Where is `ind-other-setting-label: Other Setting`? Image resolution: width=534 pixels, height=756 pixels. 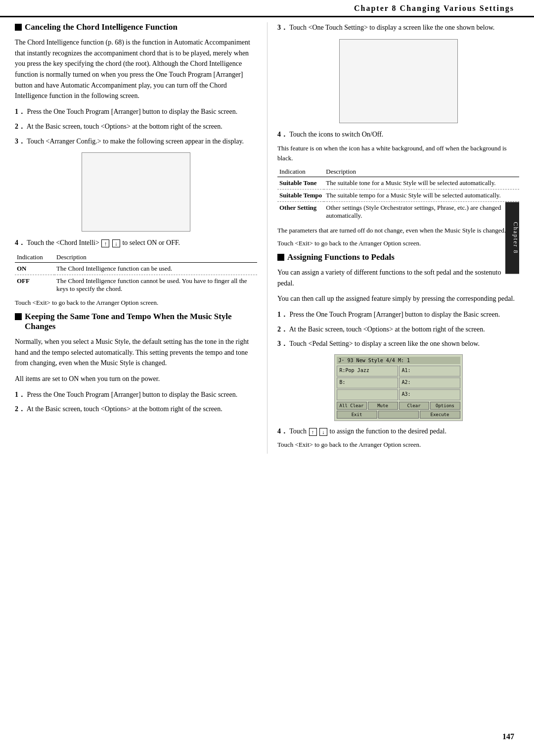
ind-other-setting-label: Other Setting is located at coordinates (301, 212).